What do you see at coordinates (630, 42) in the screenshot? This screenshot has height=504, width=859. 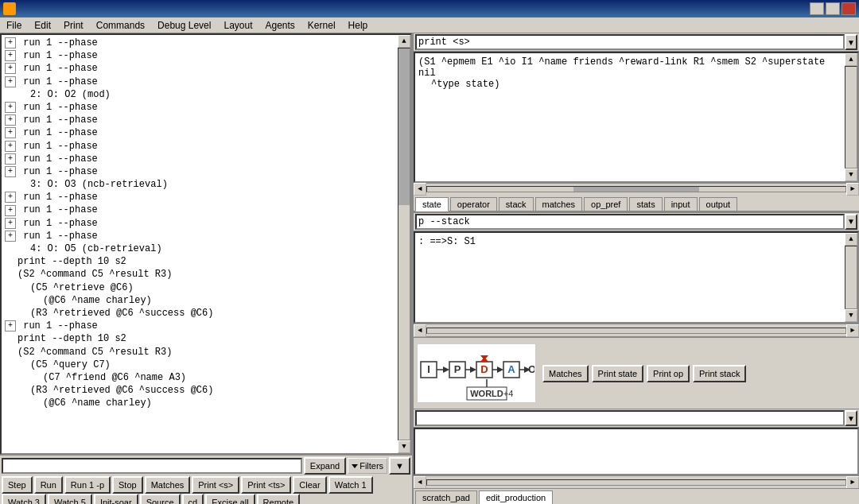 I see `command-input` at bounding box center [630, 42].